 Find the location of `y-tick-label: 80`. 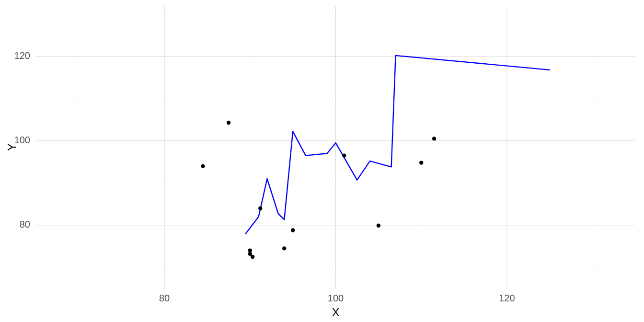

y-tick-label: 80 is located at coordinates (25, 224).